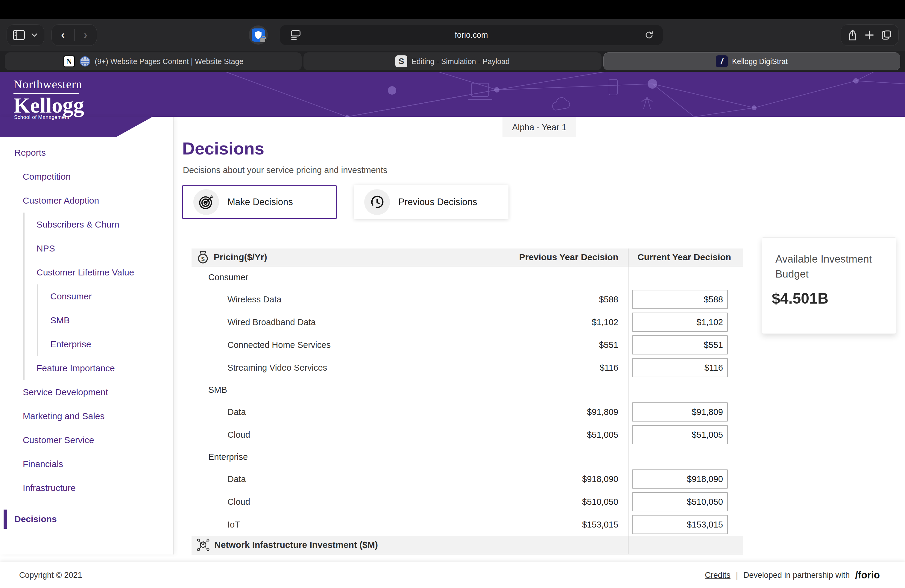 This screenshot has width=905, height=588. I want to click on sidebar-nav: HowToPlay Reports Competition Customer A…, so click(87, 335).